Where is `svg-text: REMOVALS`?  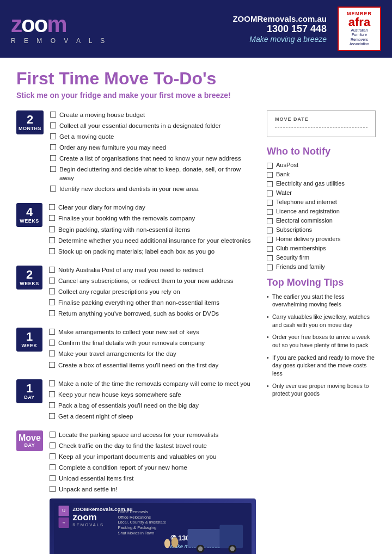 svg-text: REMOVALS is located at coordinates (88, 525).